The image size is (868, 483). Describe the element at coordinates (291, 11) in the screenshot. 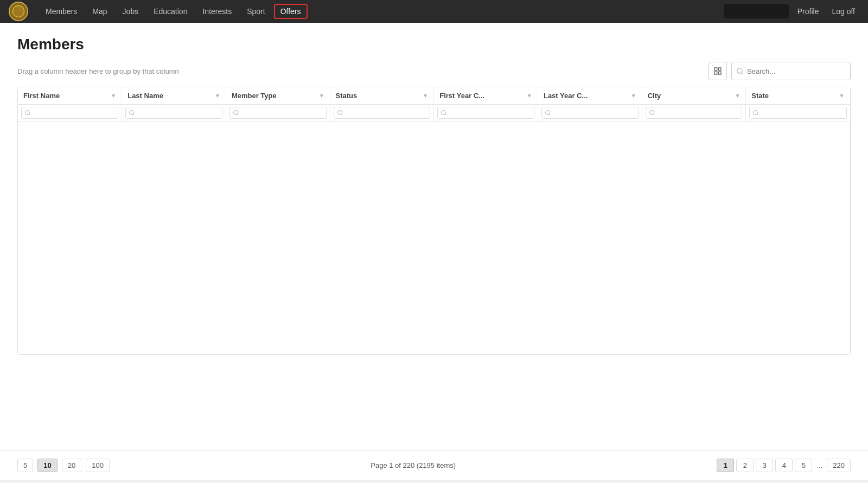

I see `nav-offers: Offers` at that location.